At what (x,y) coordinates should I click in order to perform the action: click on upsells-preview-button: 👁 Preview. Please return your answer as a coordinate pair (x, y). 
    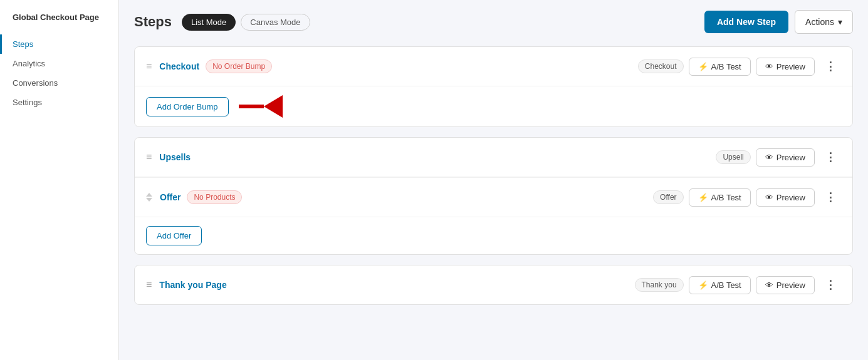
    Looking at the image, I should click on (785, 158).